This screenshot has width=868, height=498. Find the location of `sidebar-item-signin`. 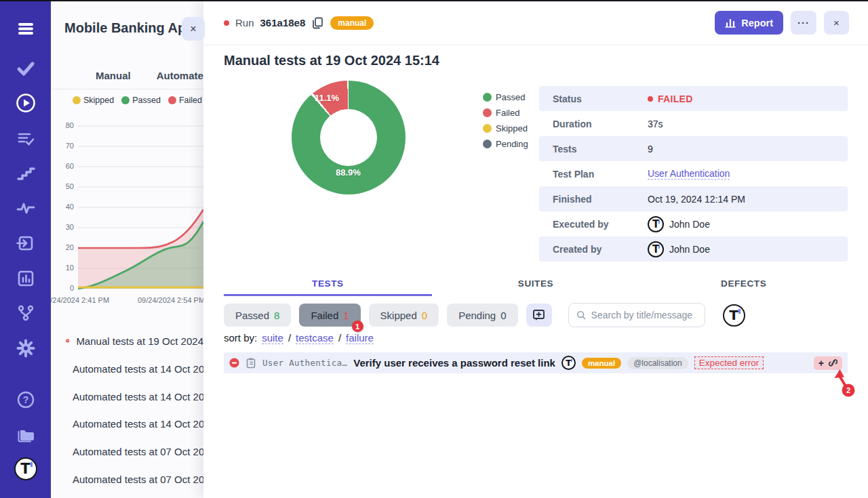

sidebar-item-signin is located at coordinates (26, 243).